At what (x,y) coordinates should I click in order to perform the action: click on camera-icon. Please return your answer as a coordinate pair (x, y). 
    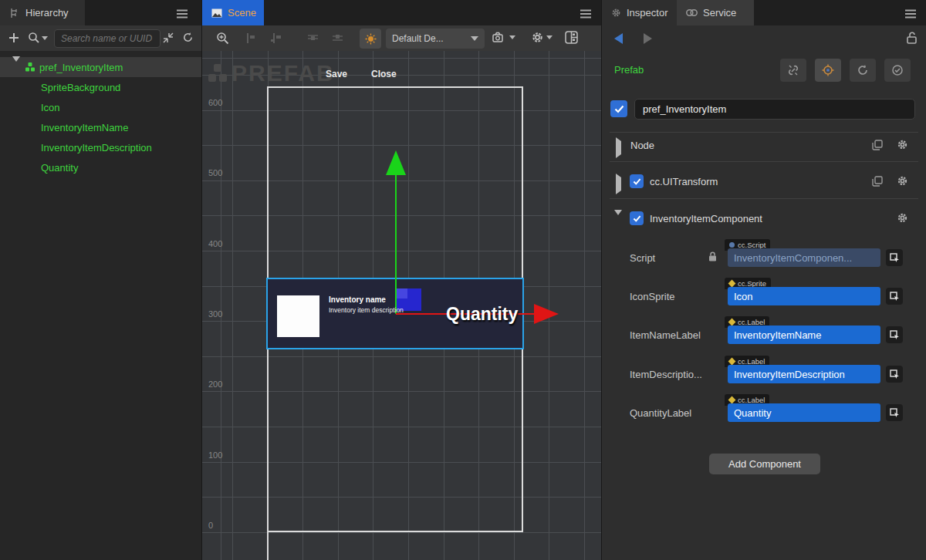
    Looking at the image, I should click on (504, 37).